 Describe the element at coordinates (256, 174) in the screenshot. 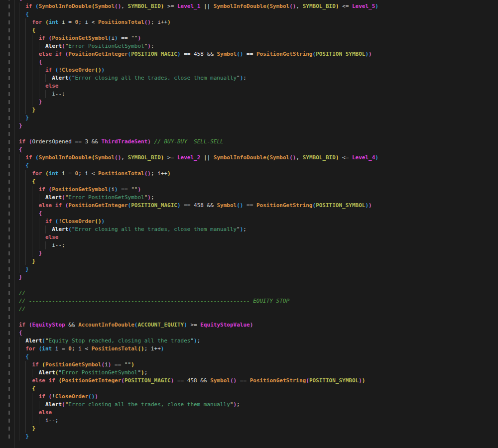

I see `code-line-23: for (int i = 0; i < PositionsTotal(); i+…` at that location.